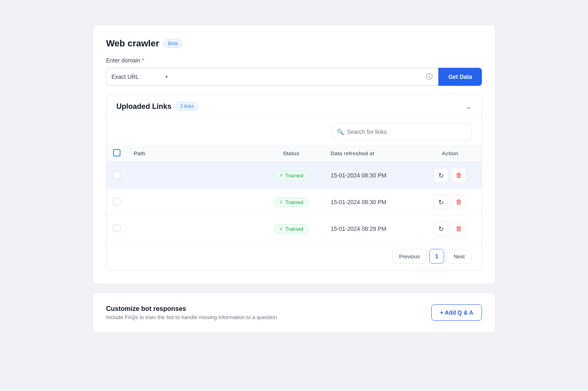  I want to click on customize-bot-description: Include FAQs to train the bot to handle …, so click(192, 317).